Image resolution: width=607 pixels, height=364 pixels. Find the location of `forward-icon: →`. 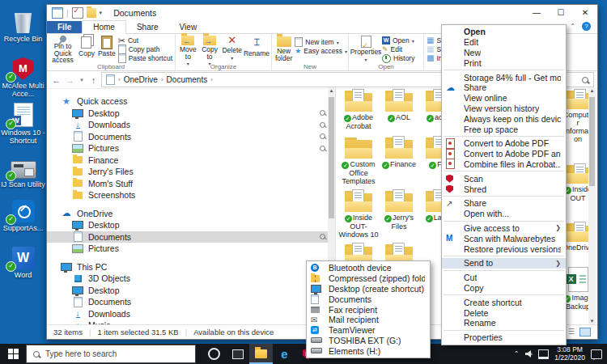

forward-icon: → is located at coordinates (70, 80).